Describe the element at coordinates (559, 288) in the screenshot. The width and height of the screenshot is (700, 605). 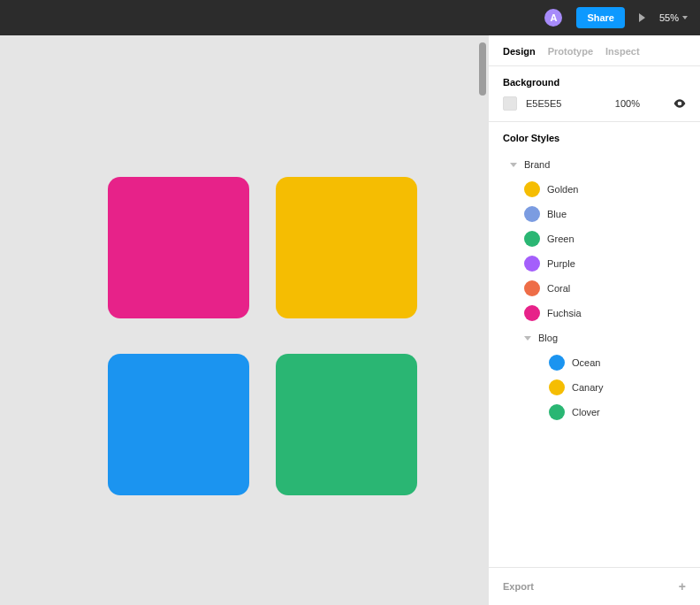
I see `color-label: Coral` at that location.